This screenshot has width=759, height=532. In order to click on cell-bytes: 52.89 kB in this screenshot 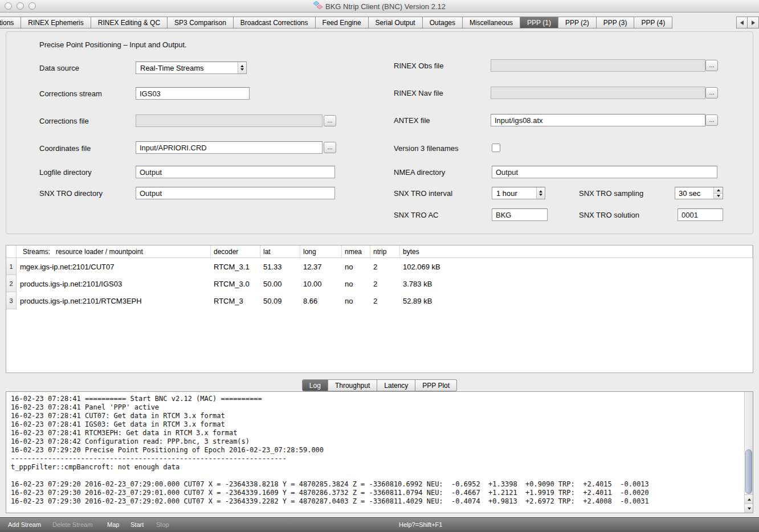, I will do `click(577, 301)`.